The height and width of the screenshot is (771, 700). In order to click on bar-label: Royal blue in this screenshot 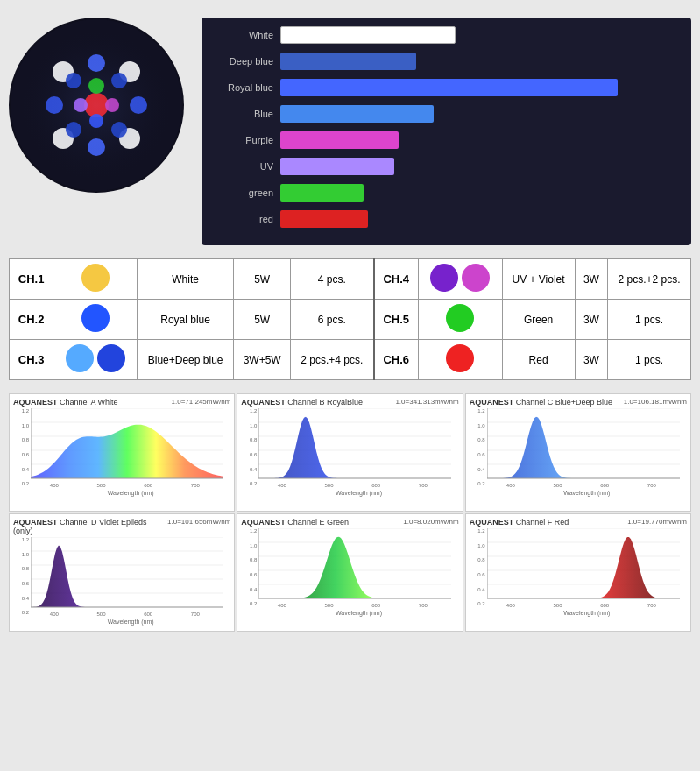, I will do `click(247, 88)`.